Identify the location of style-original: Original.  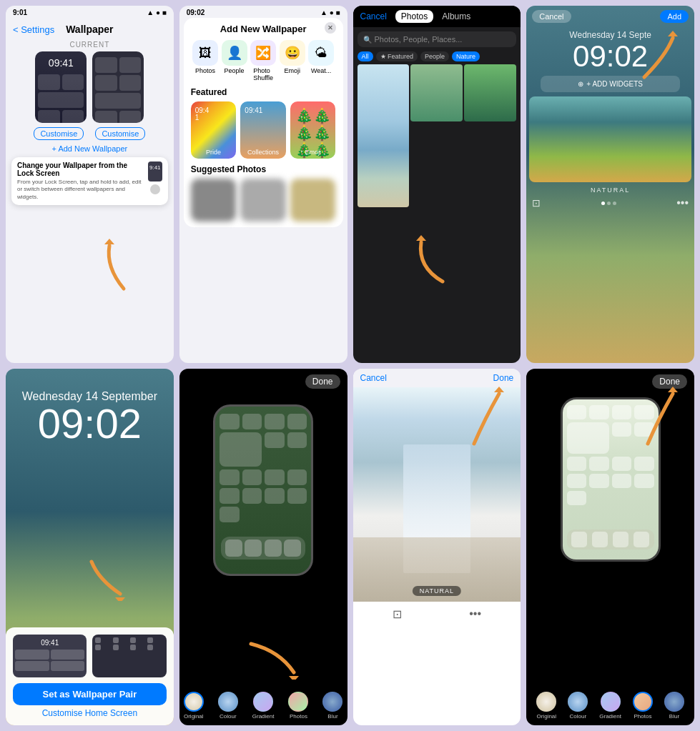
(194, 706).